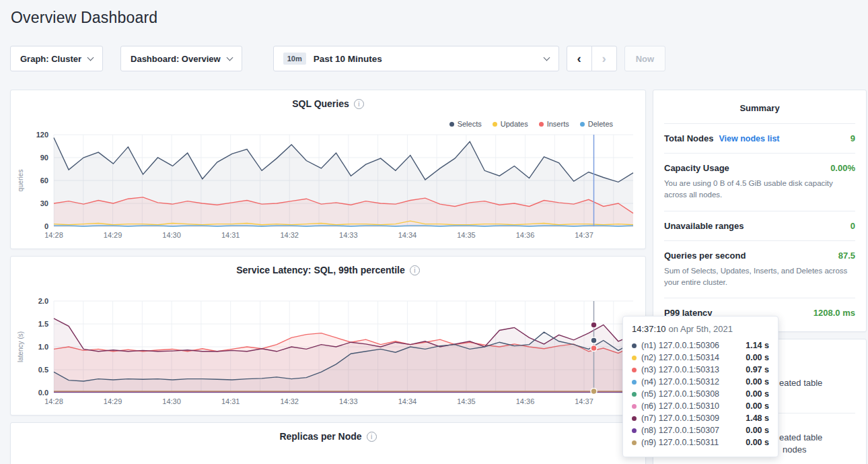 Image resolution: width=868 pixels, height=464 pixels. I want to click on summary-total-nodes: Total Nodes View nodes list 9, so click(760, 138).